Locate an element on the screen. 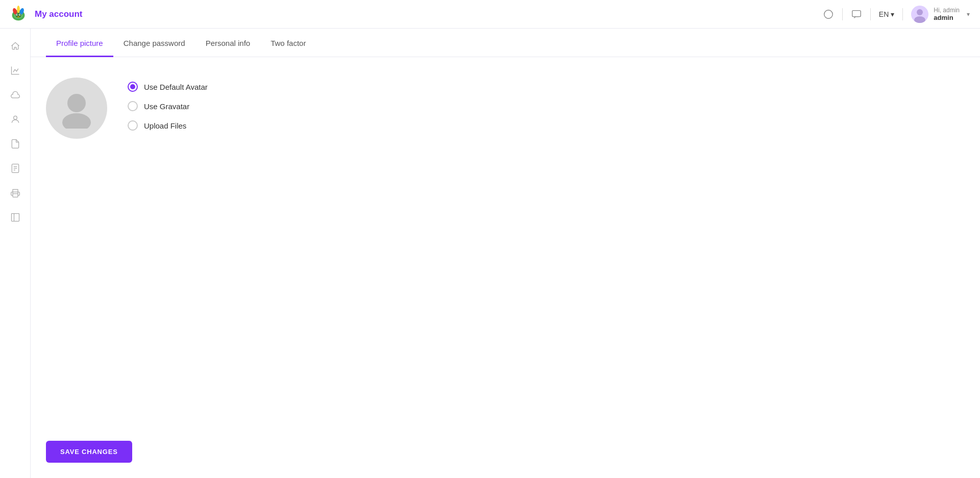 Image resolution: width=980 pixels, height=478 pixels. user-menu-chevron-icon: ▾ is located at coordinates (968, 14).